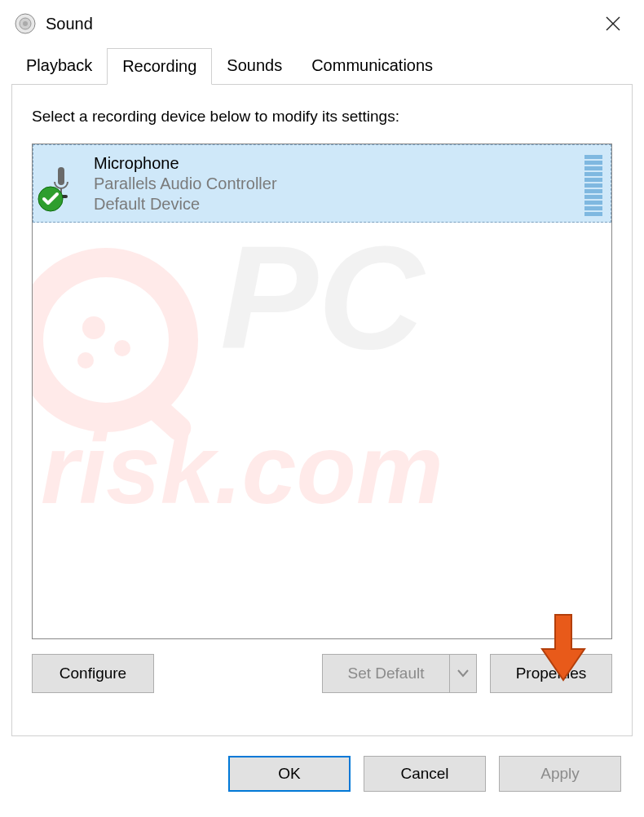  What do you see at coordinates (339, 204) in the screenshot?
I see `device-status: Default Device` at bounding box center [339, 204].